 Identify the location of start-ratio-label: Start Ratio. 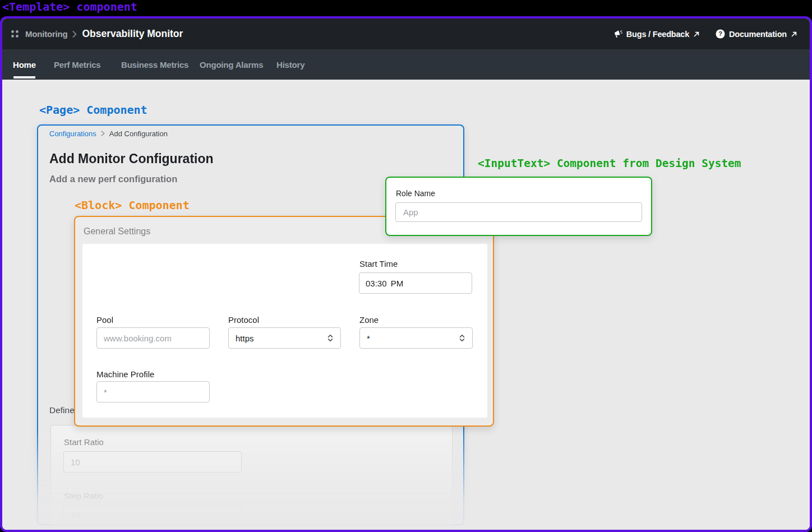
(84, 442).